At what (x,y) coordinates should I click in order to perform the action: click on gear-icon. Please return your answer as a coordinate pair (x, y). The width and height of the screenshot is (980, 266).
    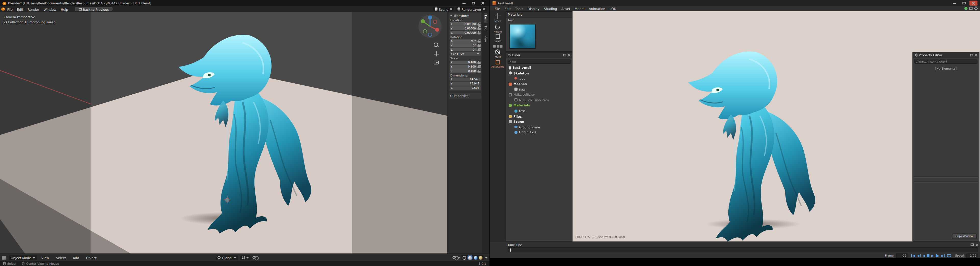
    Looking at the image, I should click on (976, 8).